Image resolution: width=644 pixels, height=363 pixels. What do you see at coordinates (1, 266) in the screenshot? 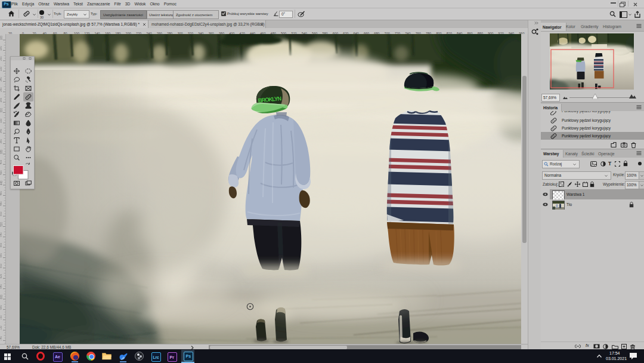
I see `svg-text: 600` at bounding box center [1, 266].